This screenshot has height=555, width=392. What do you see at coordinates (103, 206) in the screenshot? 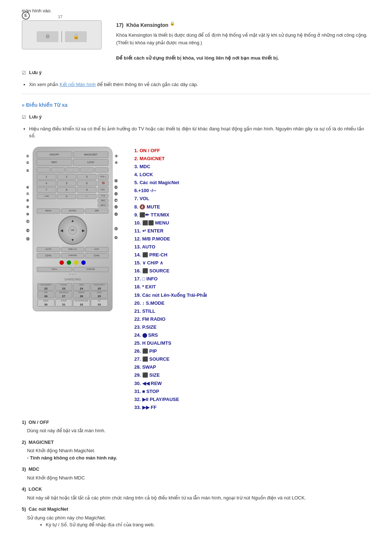
I see `btn-info: INFO` at bounding box center [103, 206].